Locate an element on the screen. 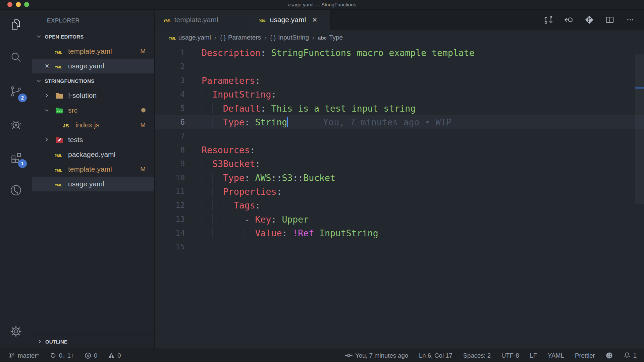 Image resolution: width=644 pixels, height=362 pixels. tab-template.yaml: YMLtemplate.yaml is located at coordinates (203, 20).